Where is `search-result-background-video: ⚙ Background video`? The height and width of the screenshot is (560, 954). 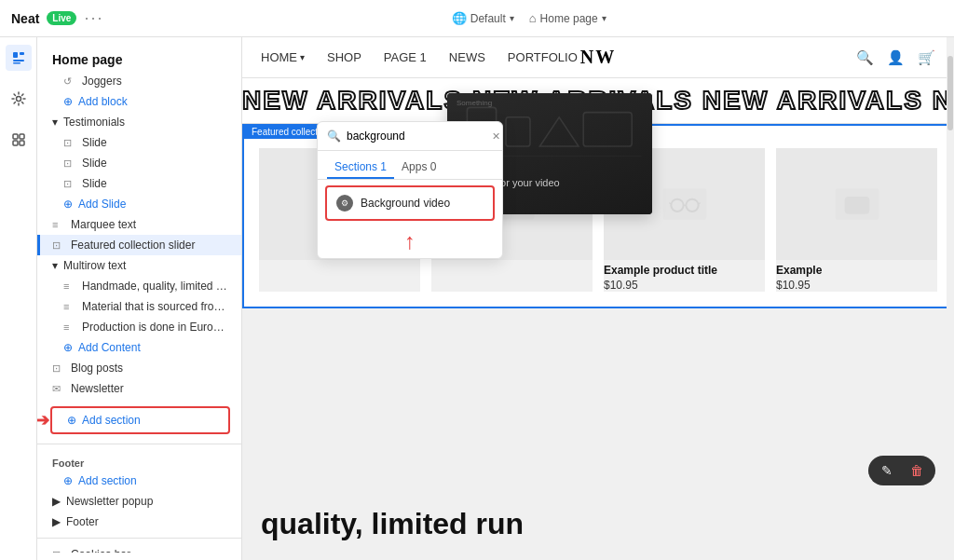
search-result-background-video: ⚙ Background video is located at coordinates (410, 203).